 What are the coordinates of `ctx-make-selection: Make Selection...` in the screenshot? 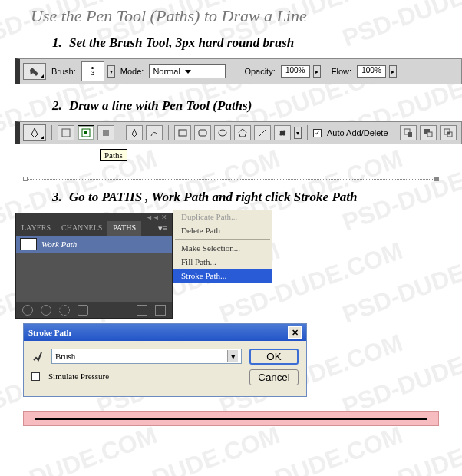 It's located at (223, 248).